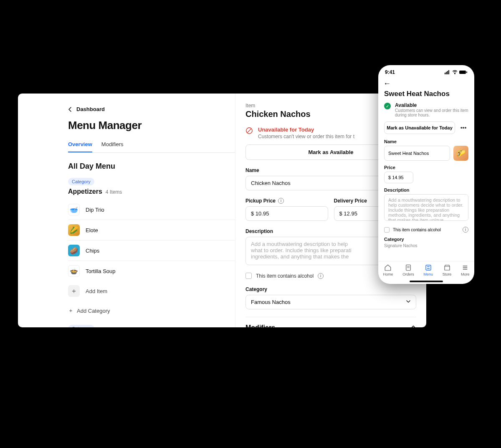 The height and width of the screenshot is (448, 501). What do you see at coordinates (85, 192) in the screenshot?
I see `category-name: Appetizers` at bounding box center [85, 192].